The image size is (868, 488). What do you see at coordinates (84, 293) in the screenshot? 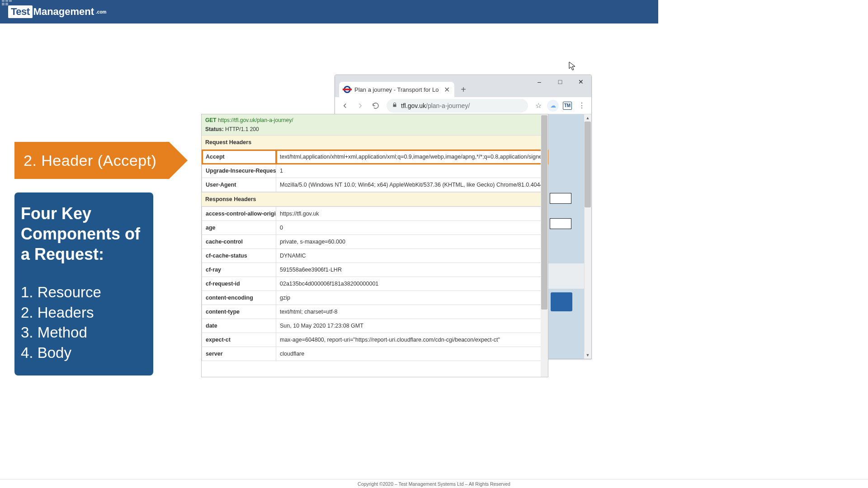
I see `info-item: 1. Resource` at bounding box center [84, 293].